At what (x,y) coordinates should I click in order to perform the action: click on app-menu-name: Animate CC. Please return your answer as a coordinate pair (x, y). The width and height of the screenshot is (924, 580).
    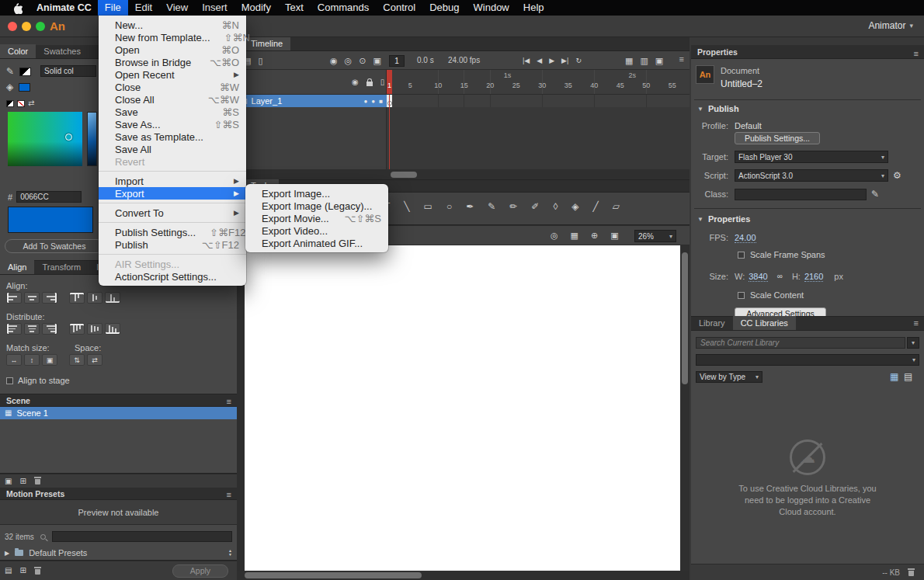
    Looking at the image, I should click on (64, 8).